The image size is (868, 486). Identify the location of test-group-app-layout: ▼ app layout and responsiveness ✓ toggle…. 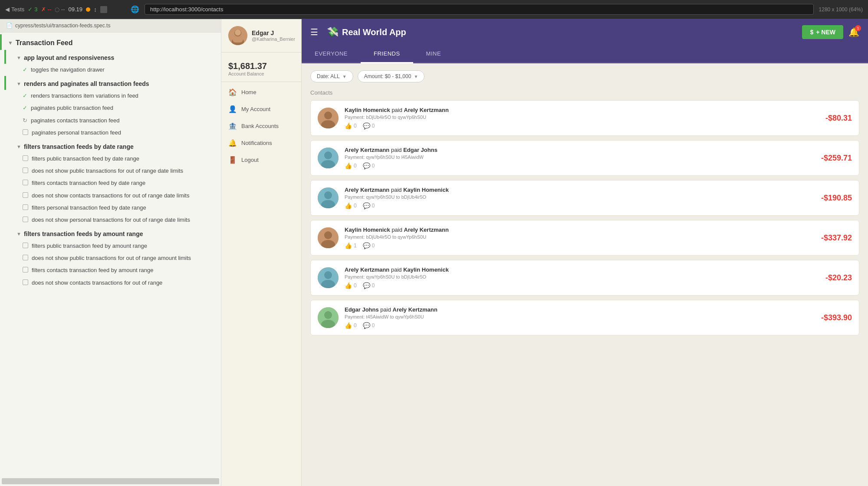
(110, 63).